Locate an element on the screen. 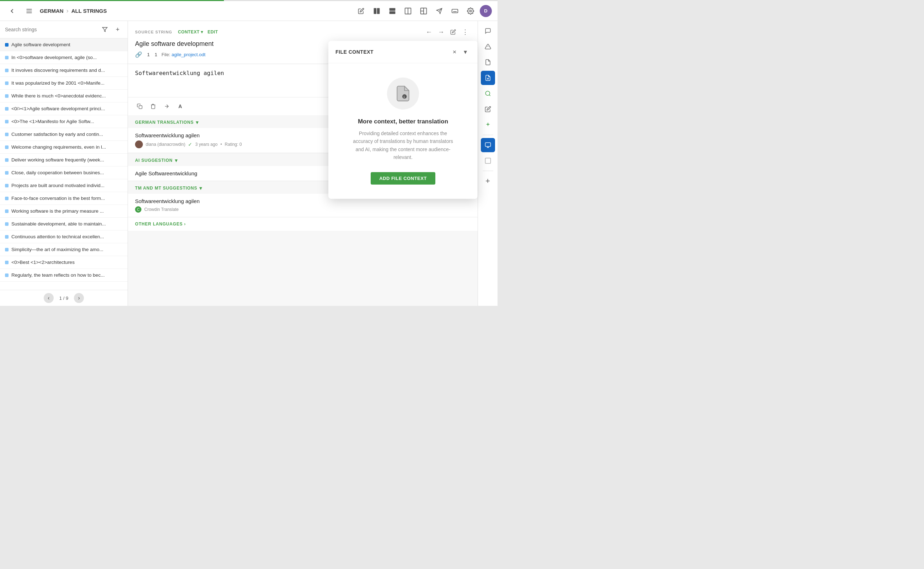 The image size is (924, 569). layout2-btn is located at coordinates (392, 11).